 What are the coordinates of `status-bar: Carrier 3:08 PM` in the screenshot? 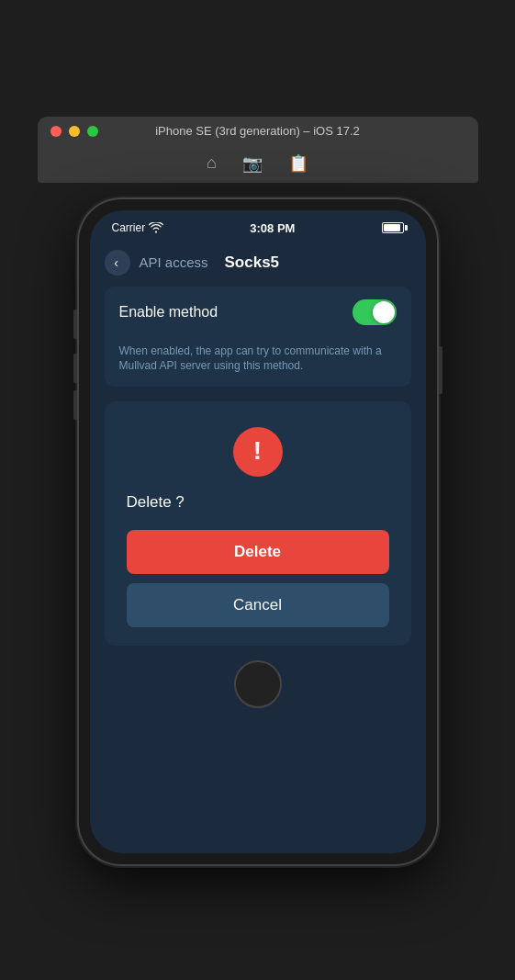 It's located at (258, 226).